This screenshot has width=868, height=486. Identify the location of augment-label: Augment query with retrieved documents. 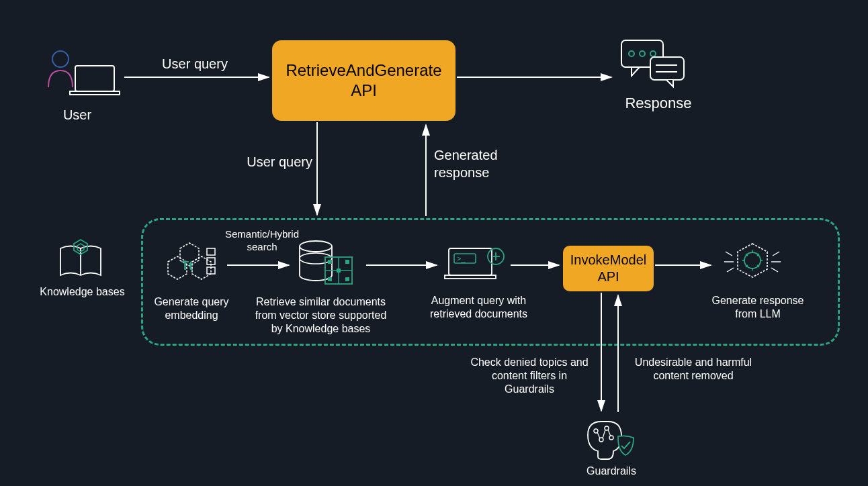
(478, 307).